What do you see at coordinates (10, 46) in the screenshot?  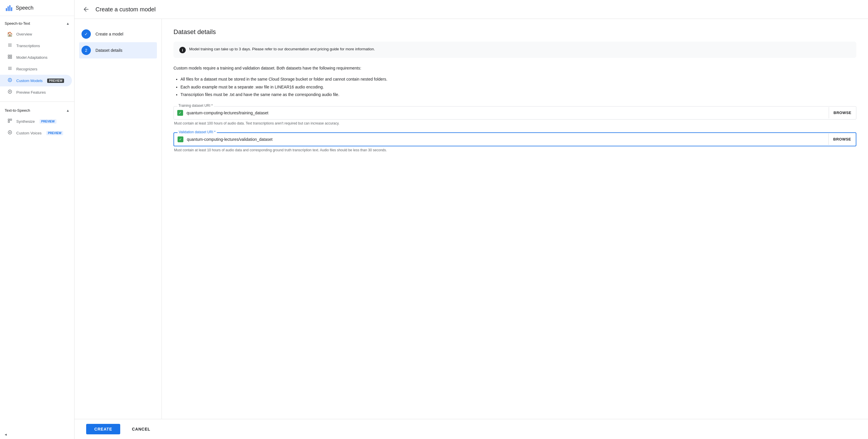 I see `list-icon` at bounding box center [10, 46].